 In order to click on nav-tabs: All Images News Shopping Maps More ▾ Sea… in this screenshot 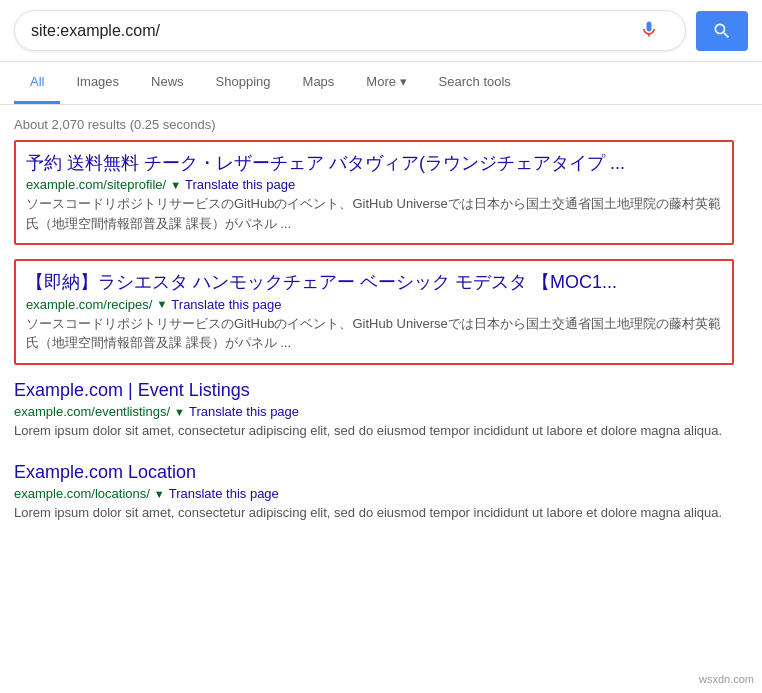, I will do `click(381, 84)`.